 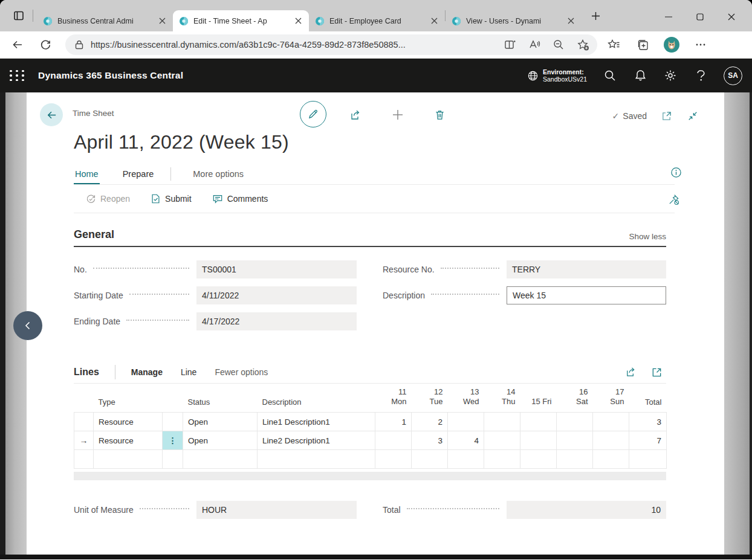 I want to click on expand-pane-button, so click(x=28, y=326).